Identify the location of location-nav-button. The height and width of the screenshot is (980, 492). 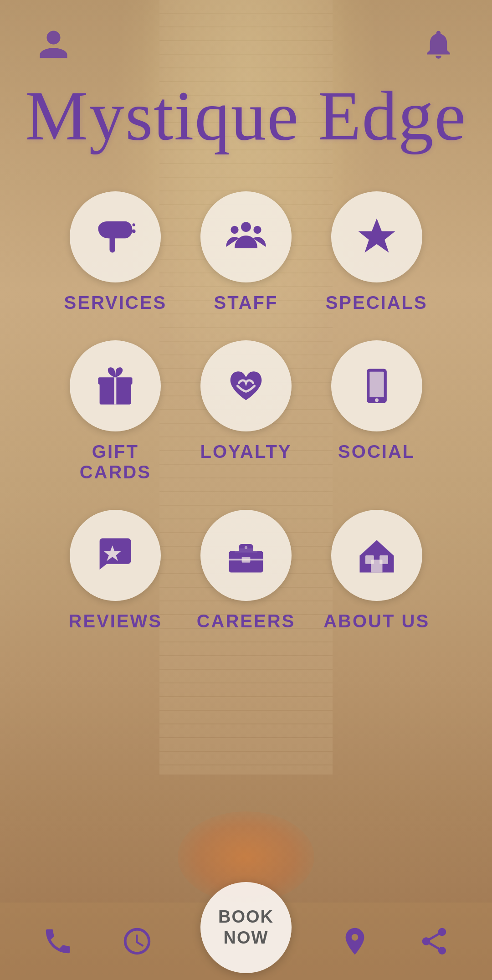
(355, 941).